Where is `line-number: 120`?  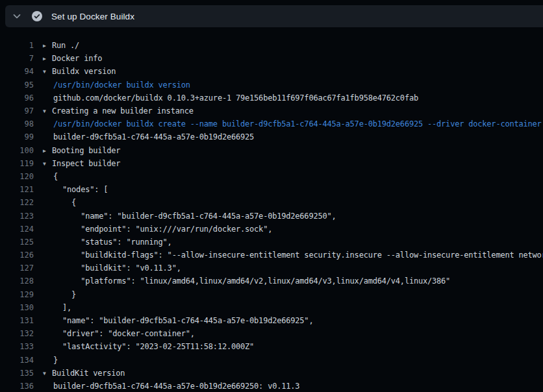 line-number: 120 is located at coordinates (17, 177).